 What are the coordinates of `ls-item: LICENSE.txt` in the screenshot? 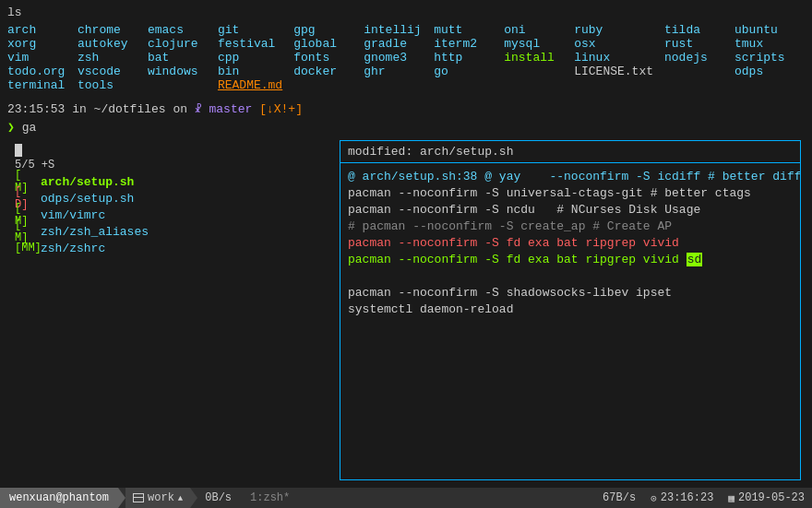 It's located at (619, 72).